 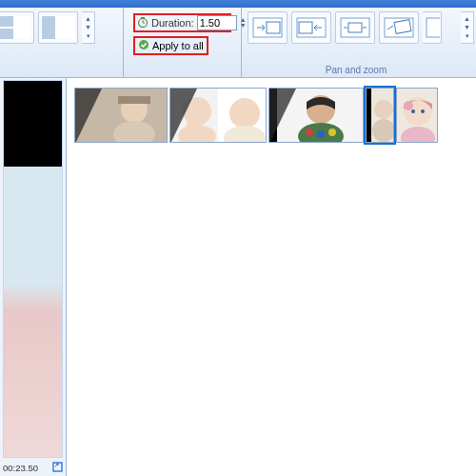 What do you see at coordinates (32, 268) in the screenshot?
I see `preview-player` at bounding box center [32, 268].